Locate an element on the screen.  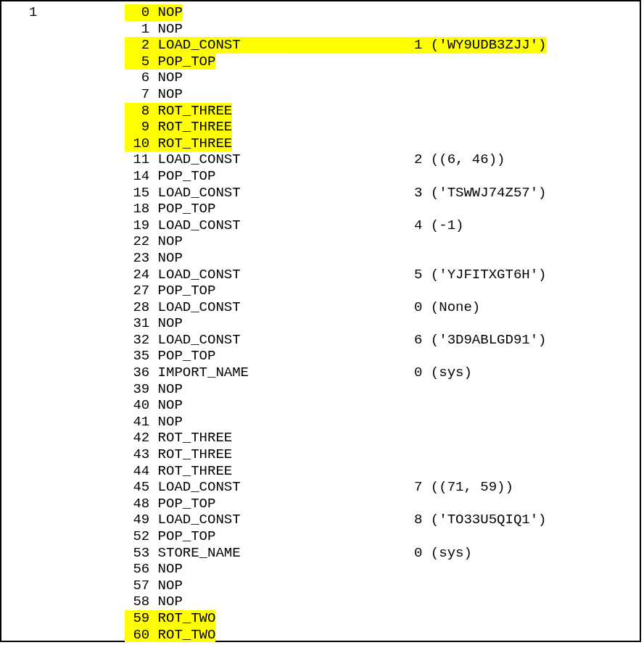
bytecode-offset: 15 is located at coordinates (137, 193).